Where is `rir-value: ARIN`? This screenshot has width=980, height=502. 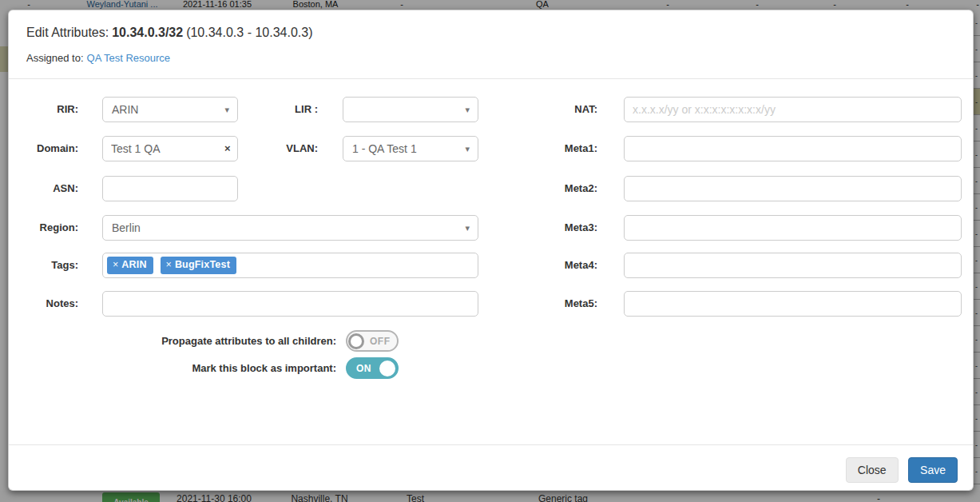 rir-value: ARIN is located at coordinates (125, 110).